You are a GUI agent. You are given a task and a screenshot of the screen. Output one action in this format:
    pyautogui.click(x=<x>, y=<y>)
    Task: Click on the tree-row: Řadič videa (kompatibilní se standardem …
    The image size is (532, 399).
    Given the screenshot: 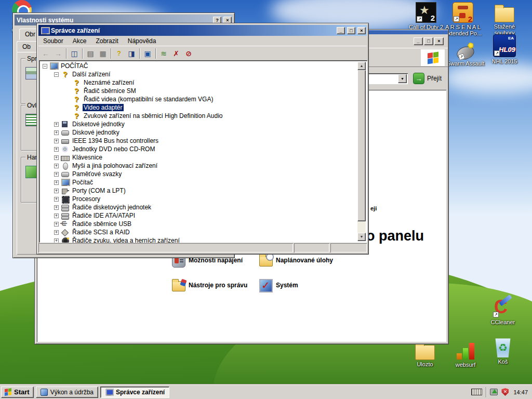 What is the action you would take?
    pyautogui.click(x=199, y=99)
    